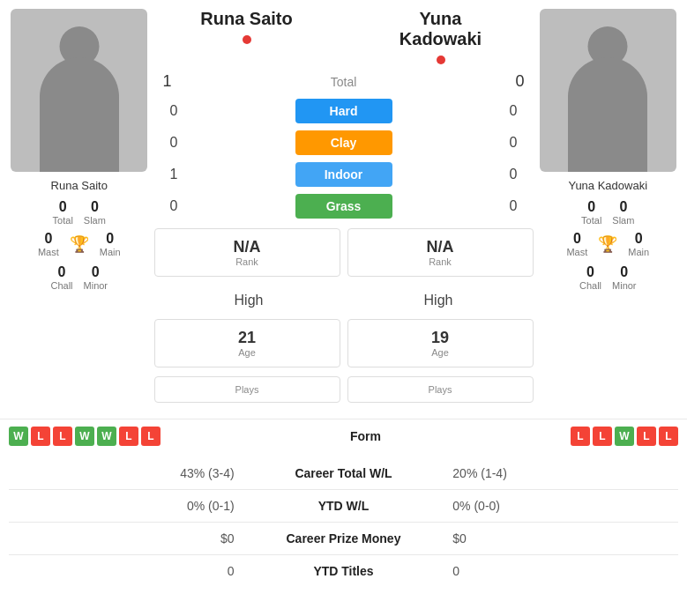 The image size is (687, 616). Describe the element at coordinates (79, 185) in the screenshot. I see `left-player-name: Runa Saito` at that location.